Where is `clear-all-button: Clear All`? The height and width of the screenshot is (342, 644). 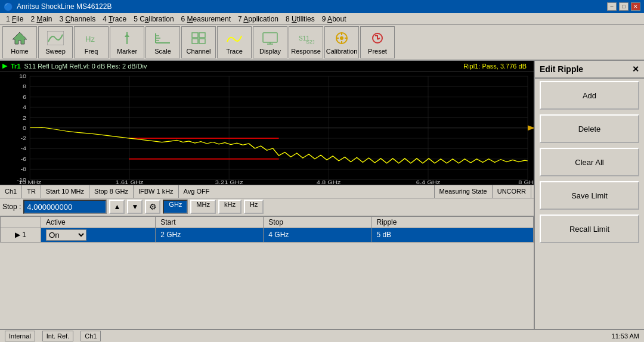
clear-all-button: Clear All is located at coordinates (589, 162).